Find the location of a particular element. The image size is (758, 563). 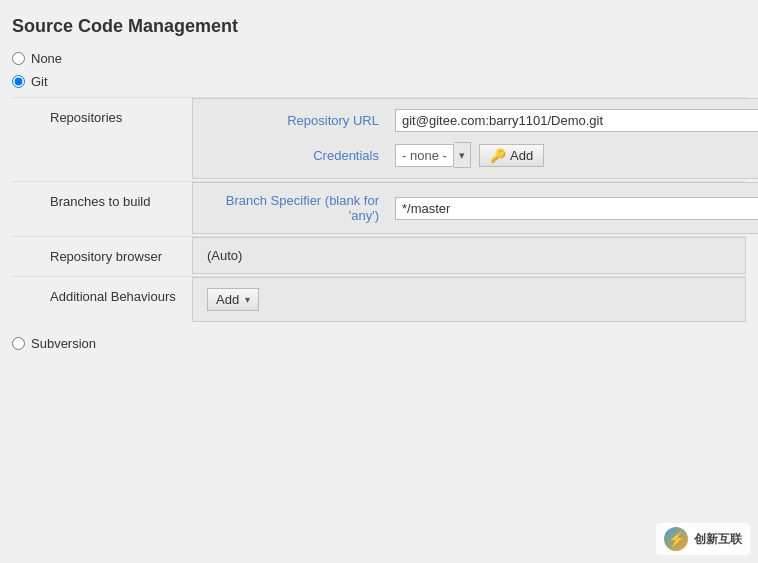

git-radio is located at coordinates (18, 82).